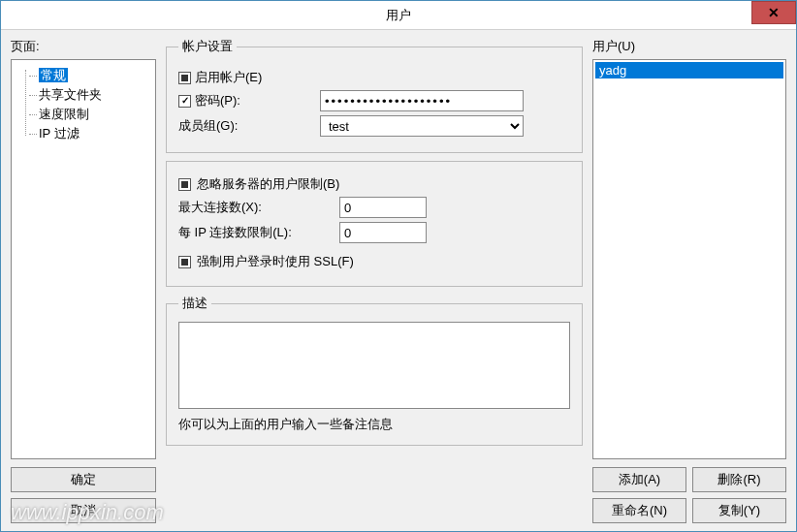 The width and height of the screenshot is (797, 532). What do you see at coordinates (235, 233) in the screenshot?
I see `per-ip-label: 每 IP 连接数限制(L):` at bounding box center [235, 233].